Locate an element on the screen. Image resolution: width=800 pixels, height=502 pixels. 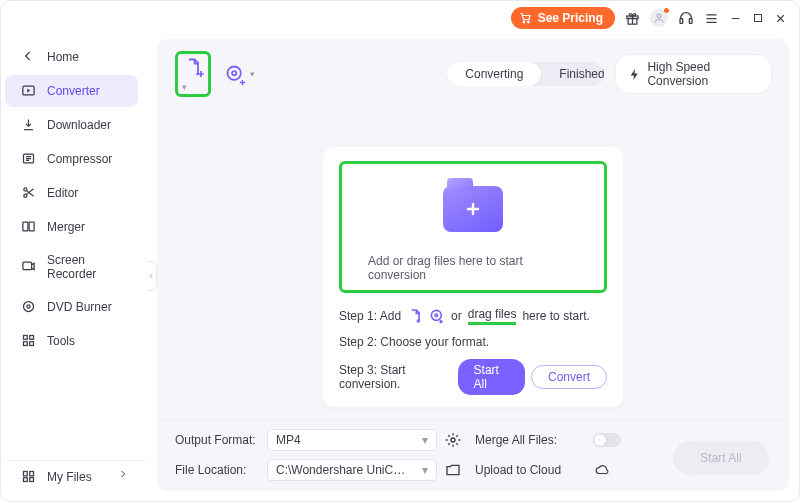
merger-icon is located at coordinates (29, 227).